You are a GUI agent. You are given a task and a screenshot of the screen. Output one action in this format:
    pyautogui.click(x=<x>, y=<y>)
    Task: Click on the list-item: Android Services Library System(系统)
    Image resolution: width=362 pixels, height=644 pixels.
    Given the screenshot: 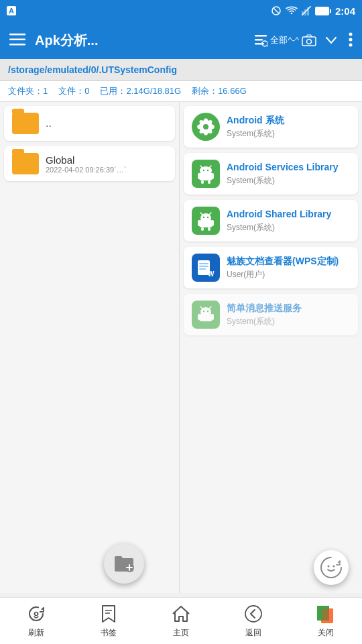 What is the action you would take?
    pyautogui.click(x=271, y=174)
    